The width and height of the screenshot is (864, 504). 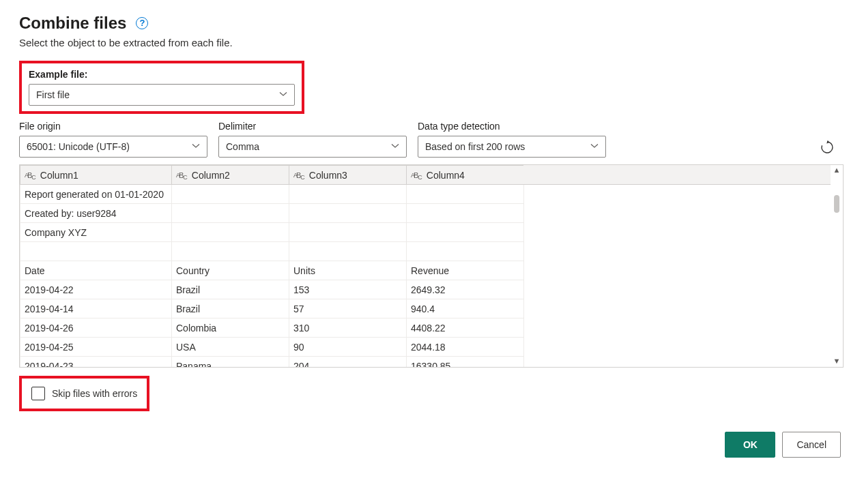 What do you see at coordinates (96, 347) in the screenshot?
I see `table-cell: 2019-04-25` at bounding box center [96, 347].